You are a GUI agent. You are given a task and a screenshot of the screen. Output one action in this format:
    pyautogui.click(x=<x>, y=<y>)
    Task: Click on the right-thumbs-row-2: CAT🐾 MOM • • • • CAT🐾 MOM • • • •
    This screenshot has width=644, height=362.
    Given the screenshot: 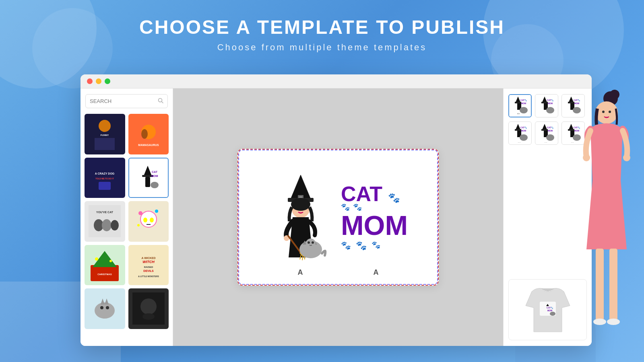 What is the action you would take?
    pyautogui.click(x=547, y=133)
    